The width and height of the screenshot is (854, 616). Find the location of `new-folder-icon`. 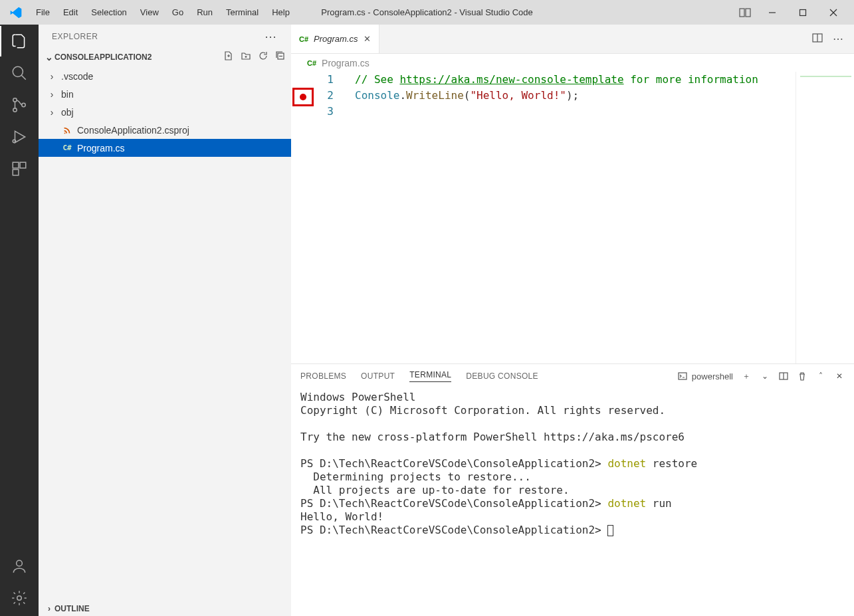

new-folder-icon is located at coordinates (246, 57).